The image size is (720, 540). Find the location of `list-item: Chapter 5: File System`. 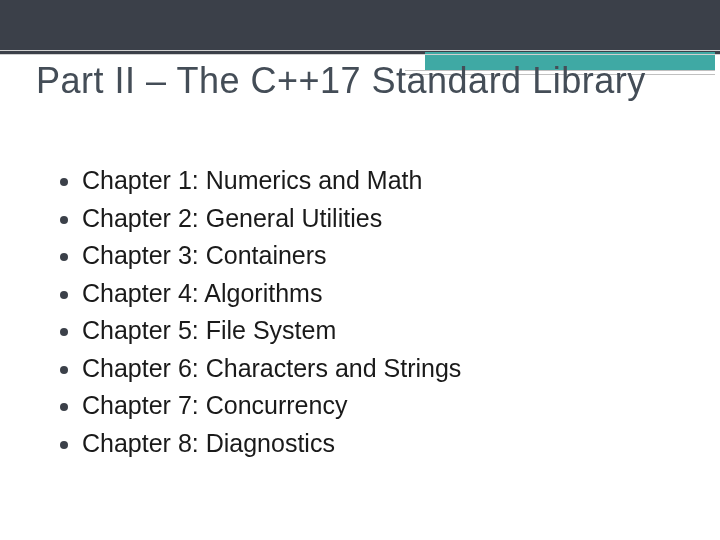

list-item: Chapter 5: File System is located at coordinates (260, 331).